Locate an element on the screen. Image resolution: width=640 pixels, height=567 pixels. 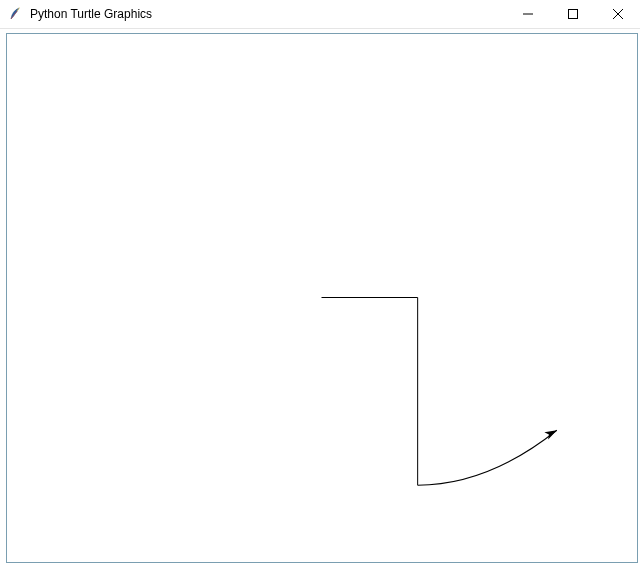
turtle-drawing is located at coordinates (438, 392).